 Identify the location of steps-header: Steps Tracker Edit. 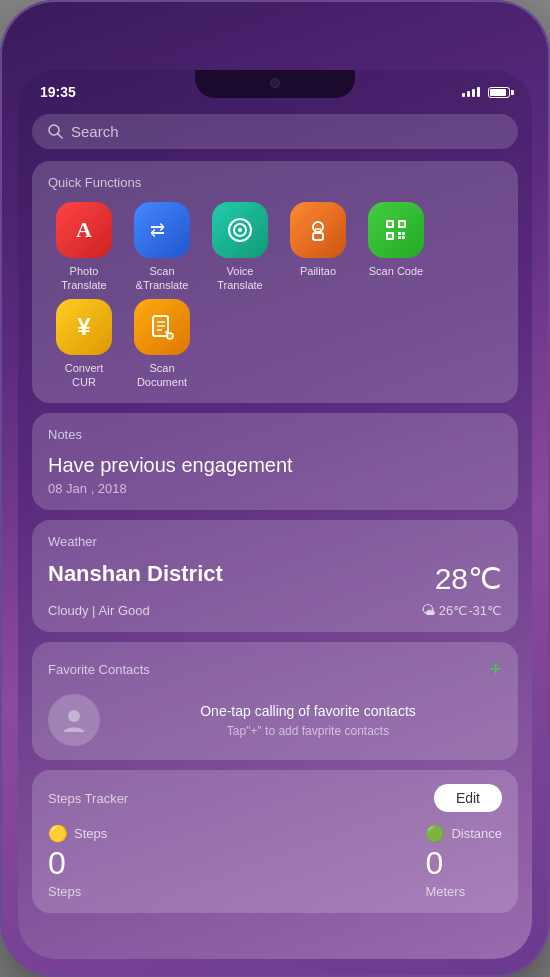
(275, 798).